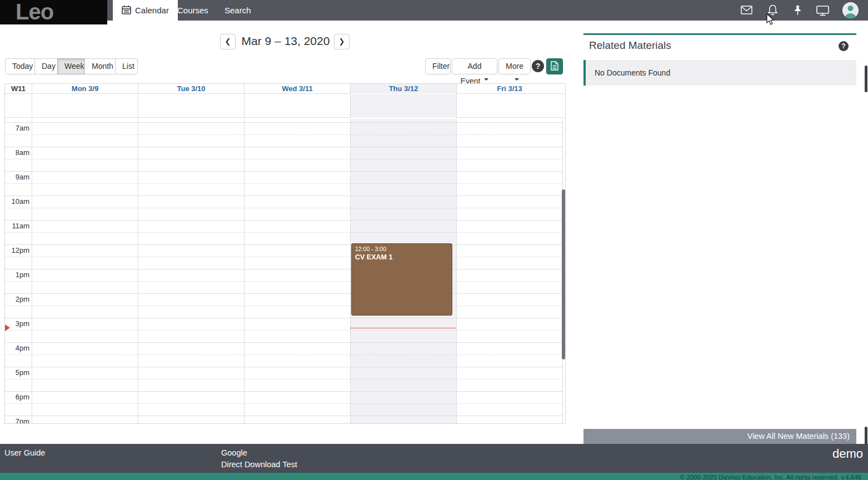 The height and width of the screenshot is (480, 868). Describe the element at coordinates (17, 420) in the screenshot. I see `time-label: 7pm` at that location.